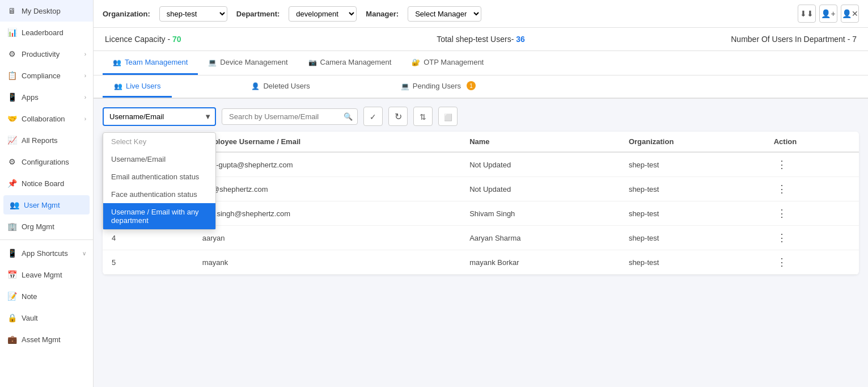 The width and height of the screenshot is (868, 387). What do you see at coordinates (159, 117) in the screenshot?
I see `search-key-select-wrap: Username/Email ▼ Select Key Username/Ema…` at bounding box center [159, 117].